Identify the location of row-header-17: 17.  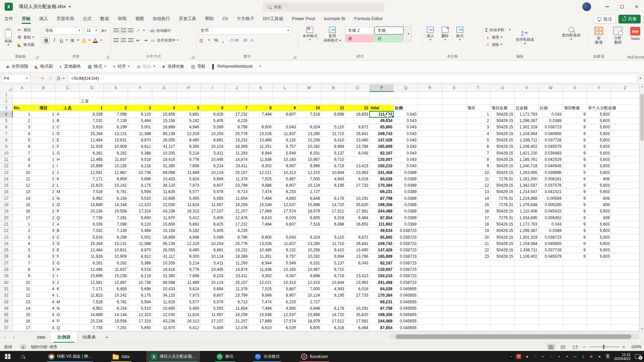
(6, 198).